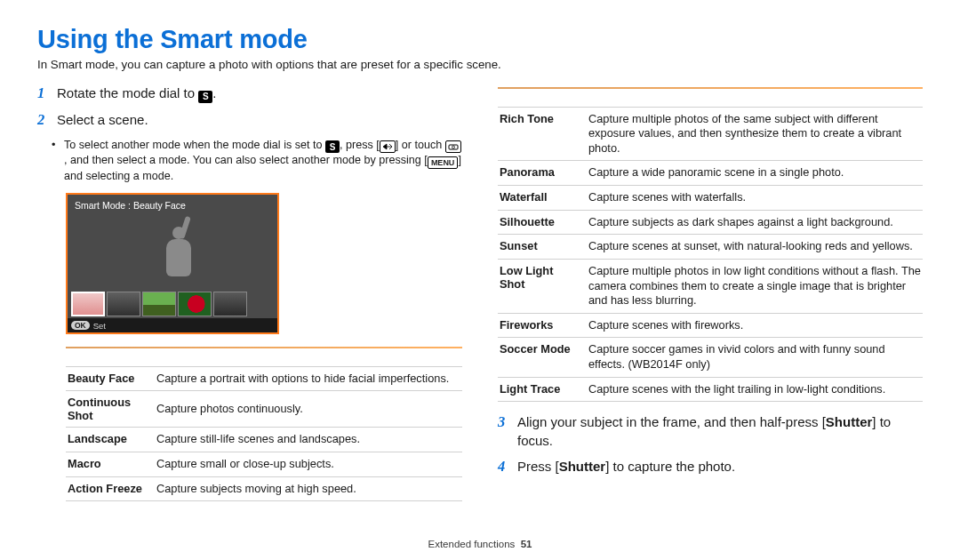  I want to click on page-number: 51, so click(526, 544).